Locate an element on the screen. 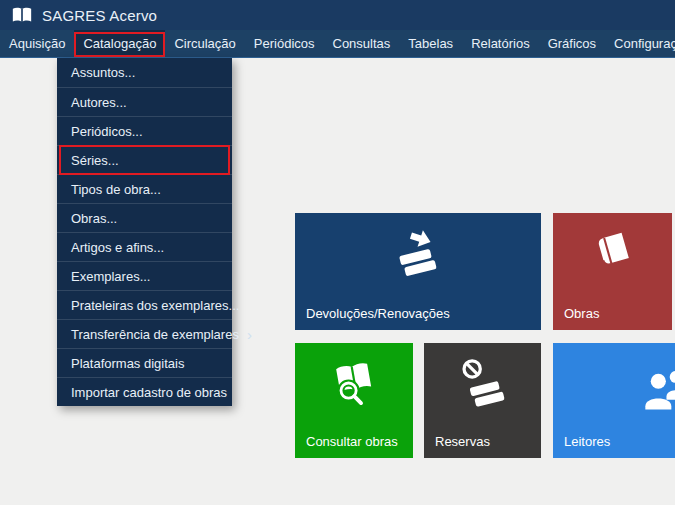  submenu-arrow-icon: › is located at coordinates (250, 334).